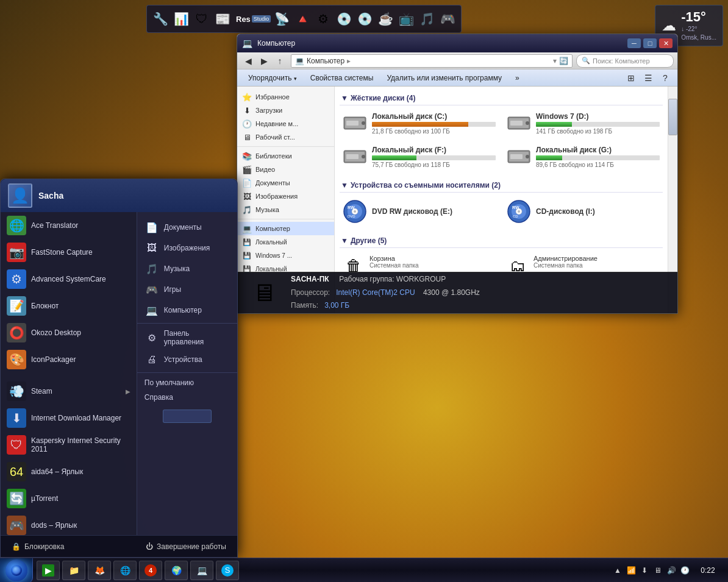 This screenshot has width=728, height=582. I want to click on scrollbar-thumb, so click(673, 117).